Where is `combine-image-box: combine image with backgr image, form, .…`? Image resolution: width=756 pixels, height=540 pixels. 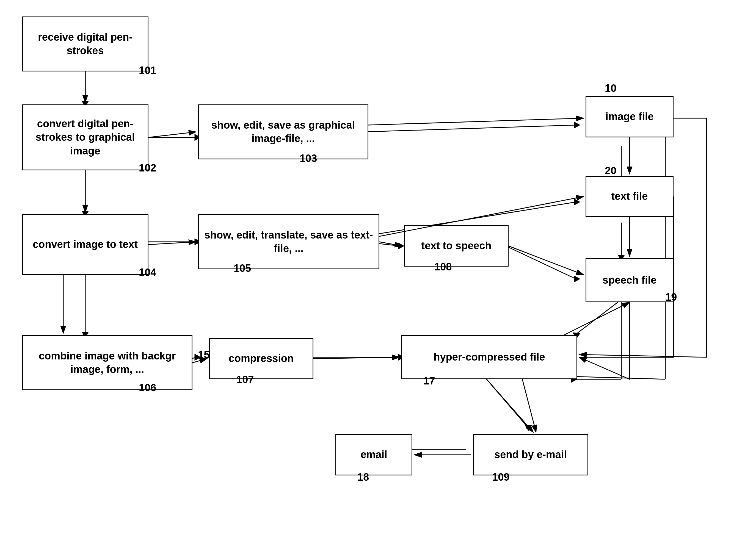 combine-image-box: combine image with backgr image, form, .… is located at coordinates (107, 363).